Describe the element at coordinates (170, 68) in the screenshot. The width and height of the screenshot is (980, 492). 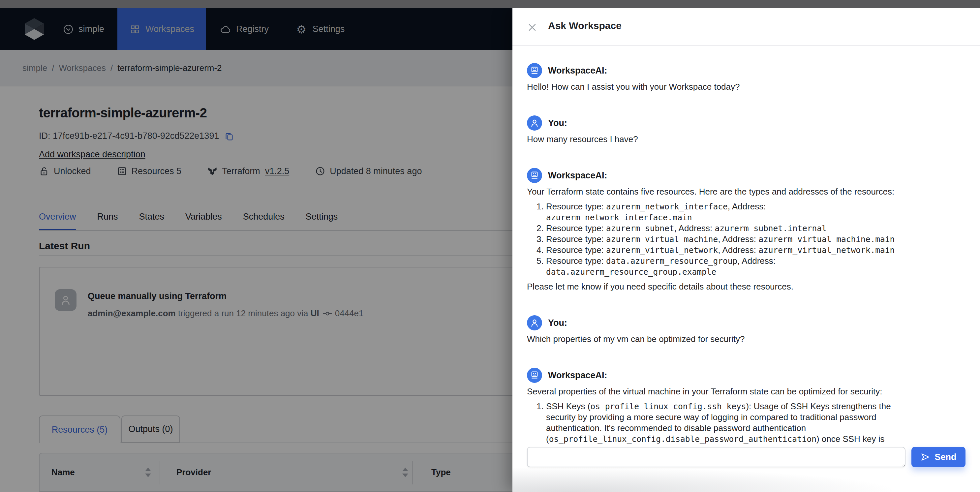
I see `breadcrumb-current: terraform-simple-azurerm-2` at that location.